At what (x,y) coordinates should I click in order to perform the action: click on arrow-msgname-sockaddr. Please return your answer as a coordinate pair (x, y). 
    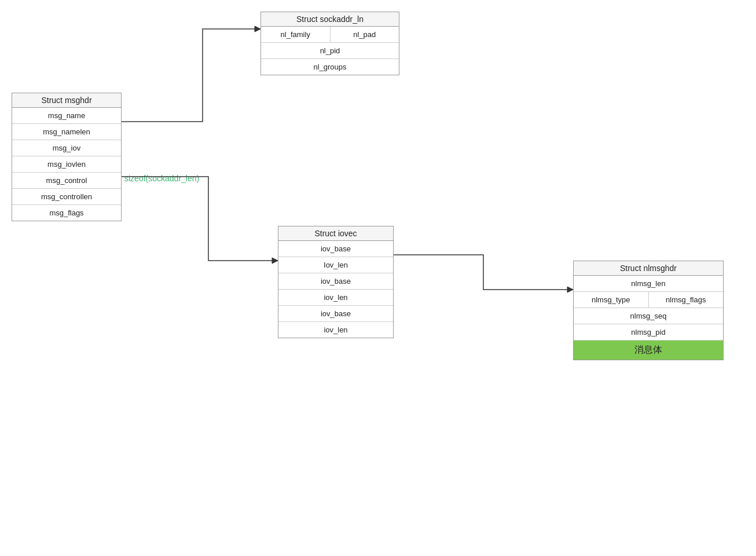
    Looking at the image, I should click on (191, 75).